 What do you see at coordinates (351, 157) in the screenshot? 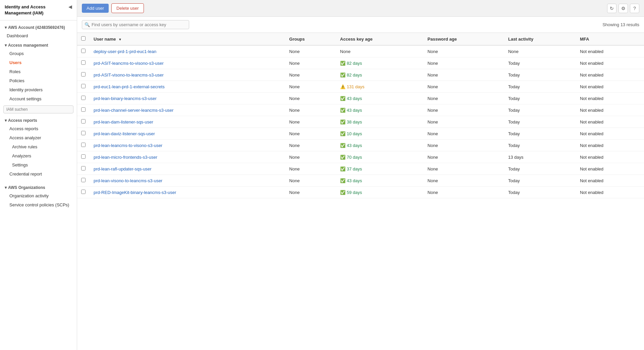
I see `access-key-age-badge: 70 days` at bounding box center [351, 157].